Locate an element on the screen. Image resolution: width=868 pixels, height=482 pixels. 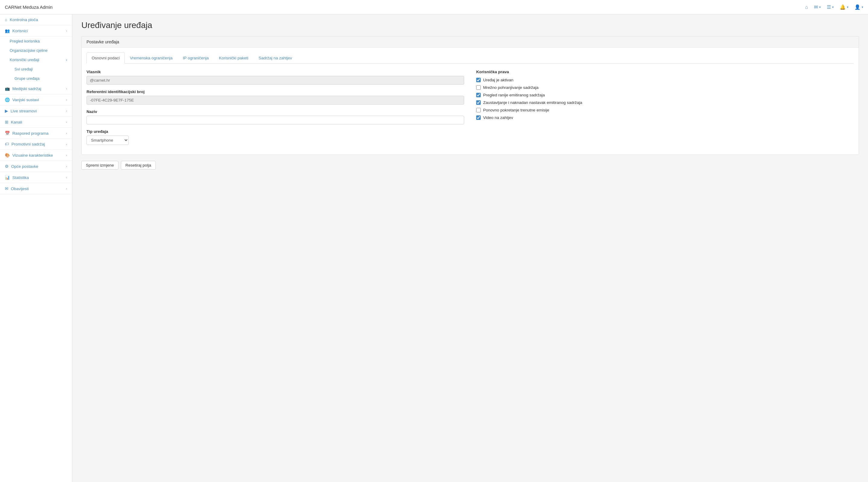
svi-uredaji-label: Svi uređaji is located at coordinates (24, 69).